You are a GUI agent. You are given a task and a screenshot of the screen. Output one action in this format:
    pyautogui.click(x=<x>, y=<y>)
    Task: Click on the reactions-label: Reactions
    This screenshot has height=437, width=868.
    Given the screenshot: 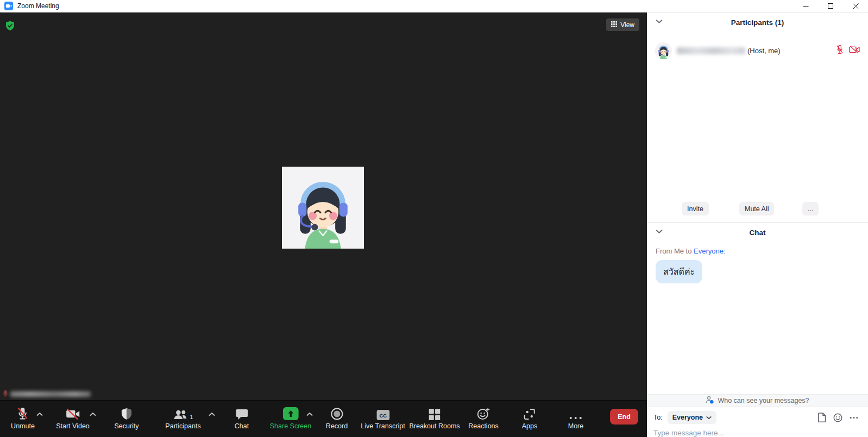 What is the action you would take?
    pyautogui.click(x=483, y=426)
    